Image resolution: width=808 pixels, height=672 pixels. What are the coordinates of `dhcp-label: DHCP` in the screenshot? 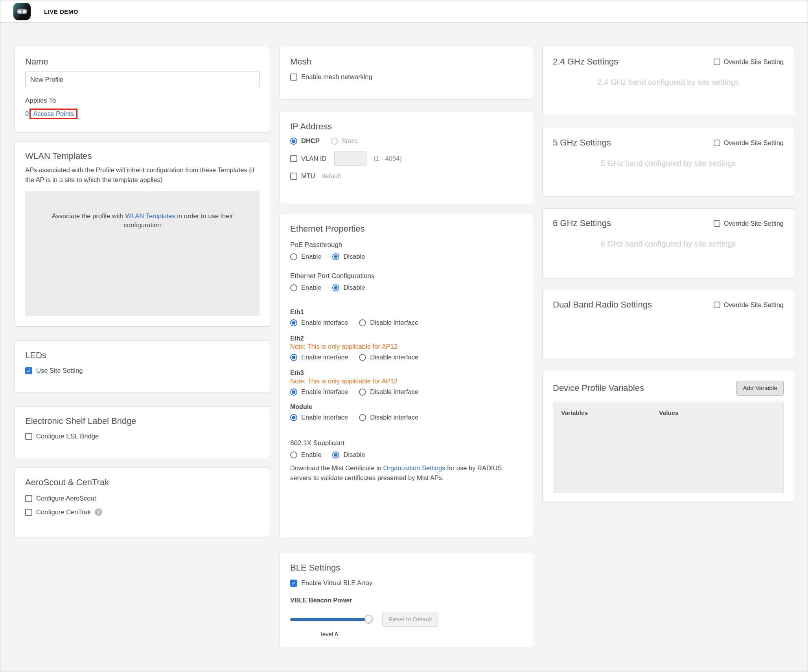 It's located at (311, 141).